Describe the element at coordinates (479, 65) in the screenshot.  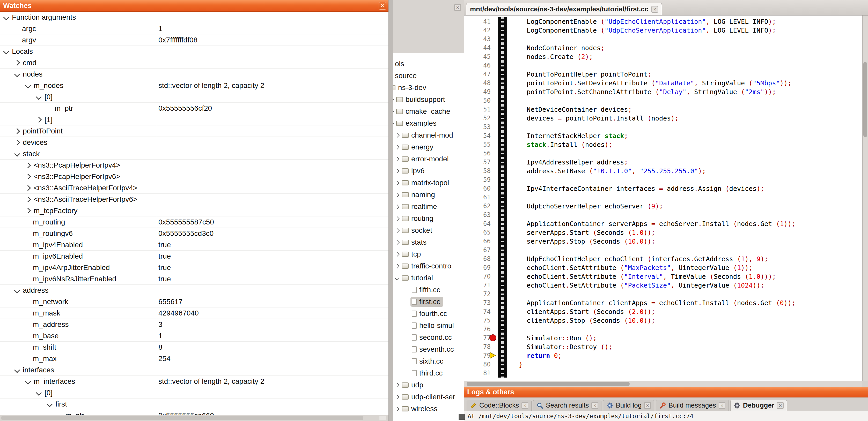
I see `line-number: 46` at that location.